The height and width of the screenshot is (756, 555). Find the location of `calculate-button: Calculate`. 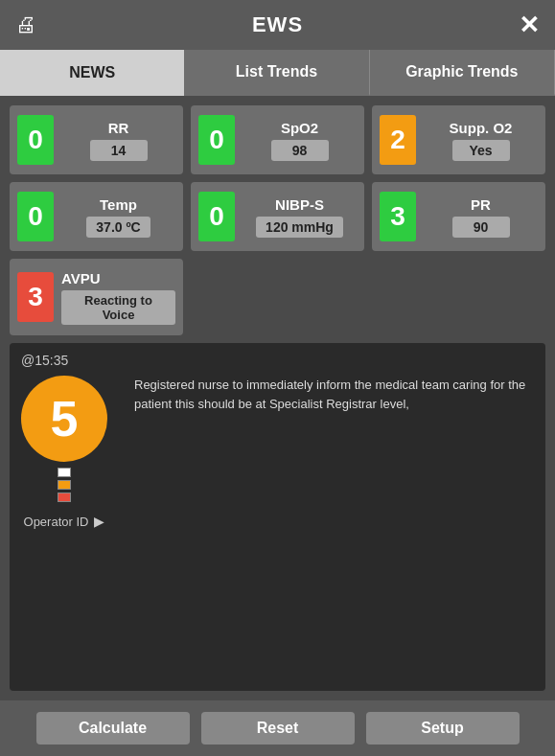

calculate-button: Calculate is located at coordinates (113, 728).